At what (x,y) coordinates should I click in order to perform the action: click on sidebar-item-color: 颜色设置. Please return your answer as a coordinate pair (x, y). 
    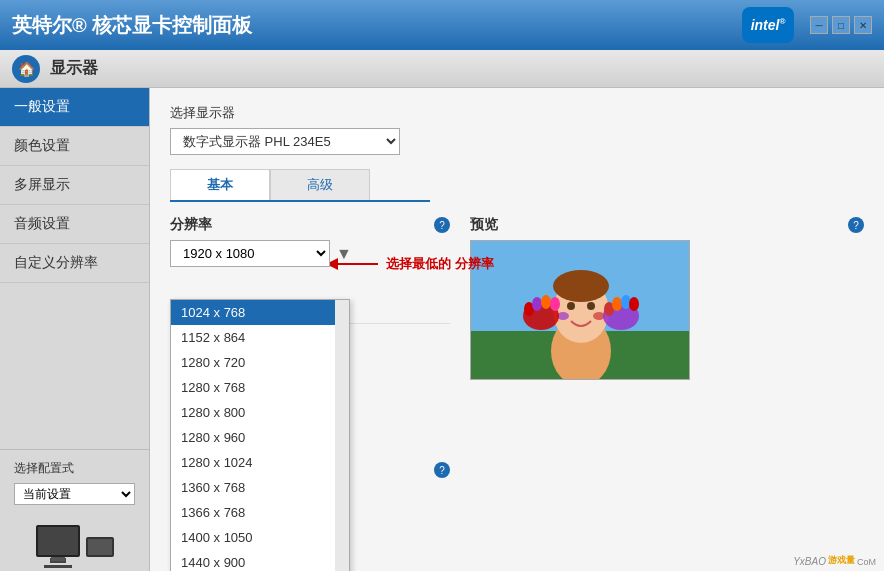
    Looking at the image, I should click on (74, 146).